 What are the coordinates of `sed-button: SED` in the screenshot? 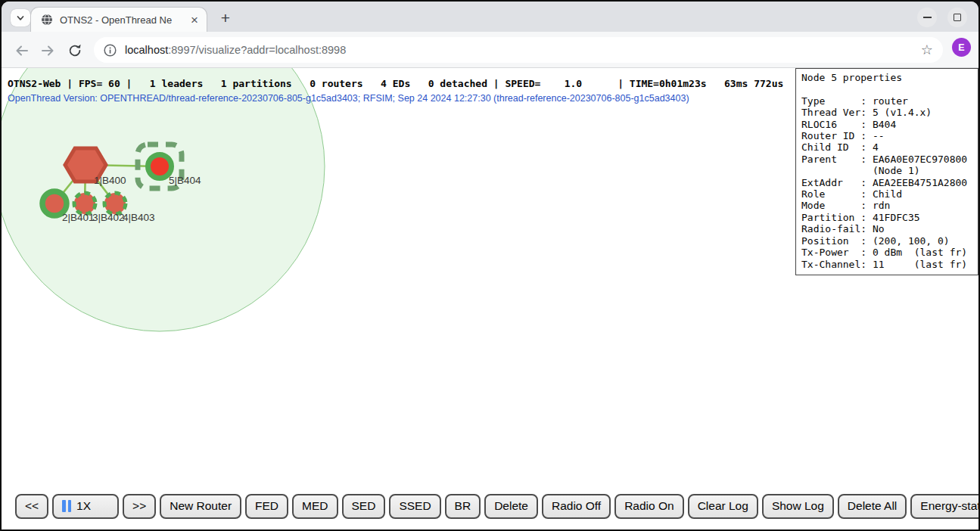 It's located at (364, 507).